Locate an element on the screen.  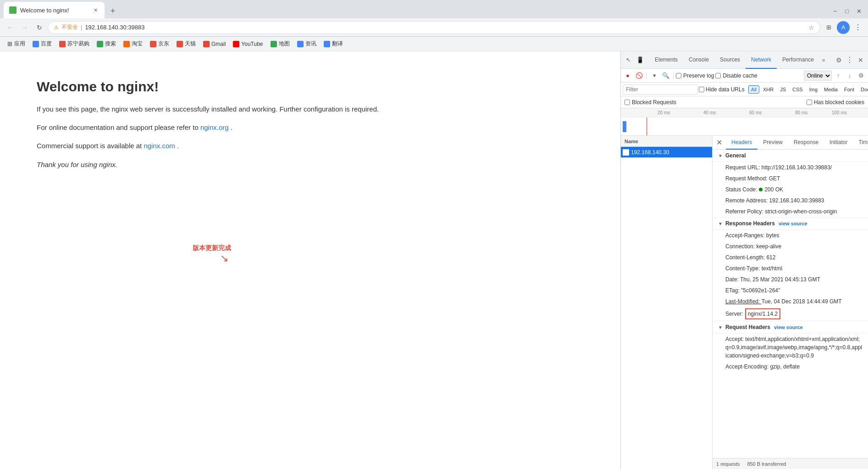
devtools-cursor-icon: ↖ is located at coordinates (628, 60).